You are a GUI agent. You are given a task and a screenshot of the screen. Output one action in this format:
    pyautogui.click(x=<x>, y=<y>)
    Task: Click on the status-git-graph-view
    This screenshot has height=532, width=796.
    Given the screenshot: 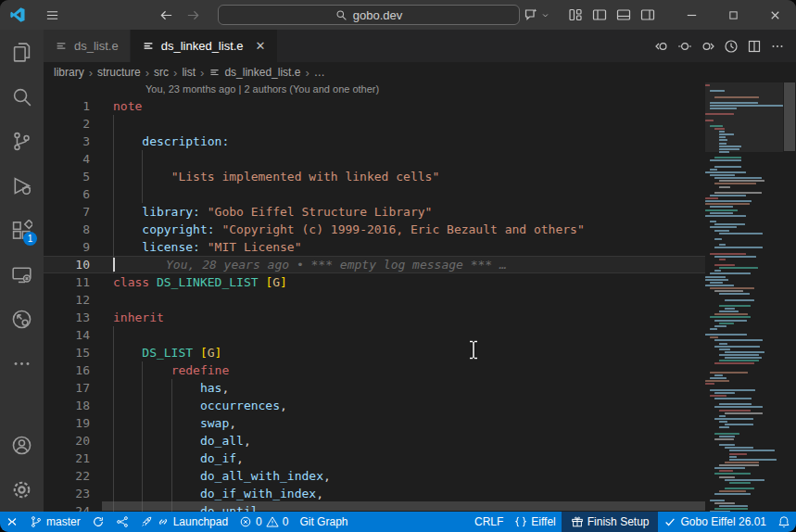 What is the action you would take?
    pyautogui.click(x=122, y=522)
    